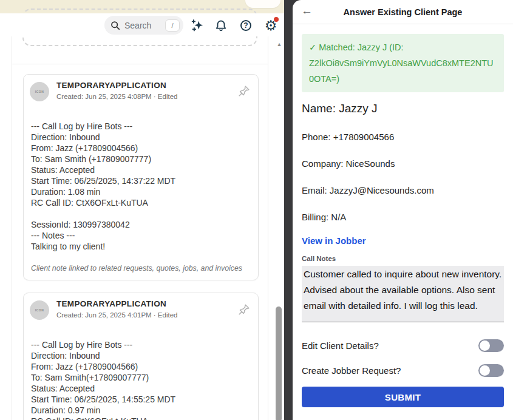 The width and height of the screenshot is (513, 420). Describe the element at coordinates (246, 25) in the screenshot. I see `question-mark: ?` at that location.